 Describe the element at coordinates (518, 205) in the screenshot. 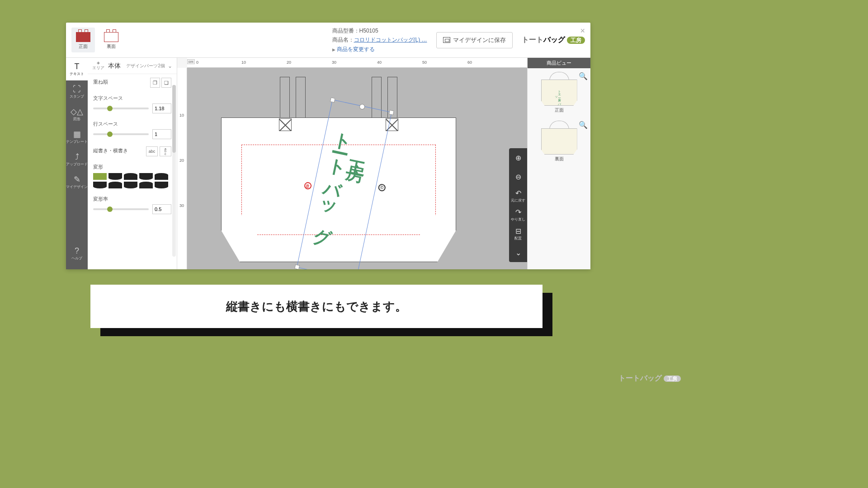

I see `canvas-toolbar: ⊕ ⊖ ↶元に戻す ↷やり直し ⊟配置 ⌄` at that location.